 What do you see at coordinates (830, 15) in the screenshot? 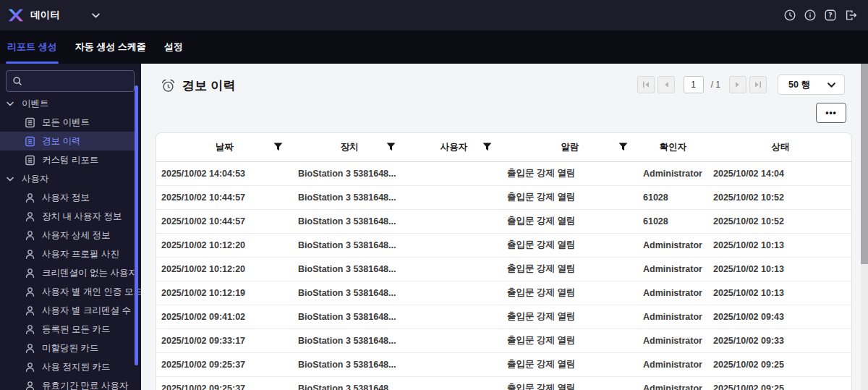
I see `help-icon: ?` at bounding box center [830, 15].